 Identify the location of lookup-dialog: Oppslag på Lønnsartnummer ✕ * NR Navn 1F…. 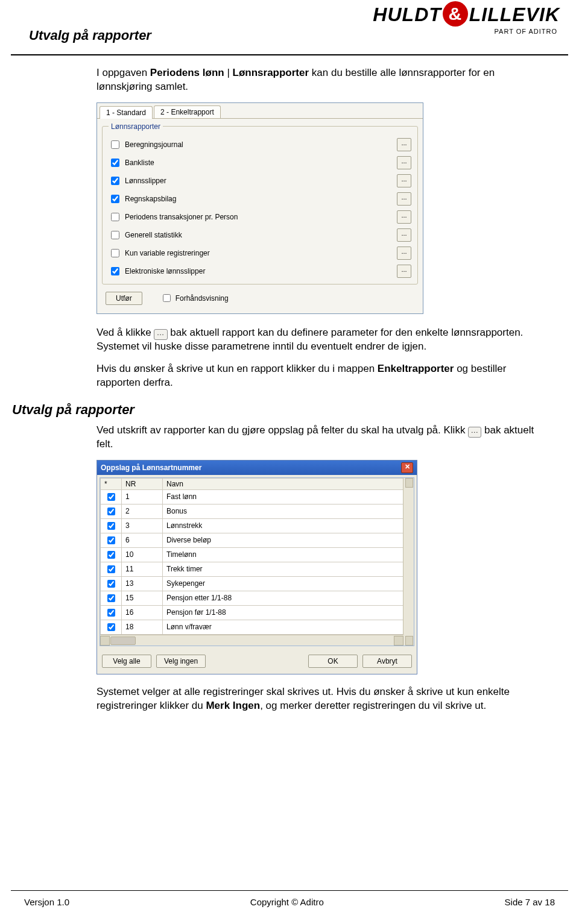
(257, 567).